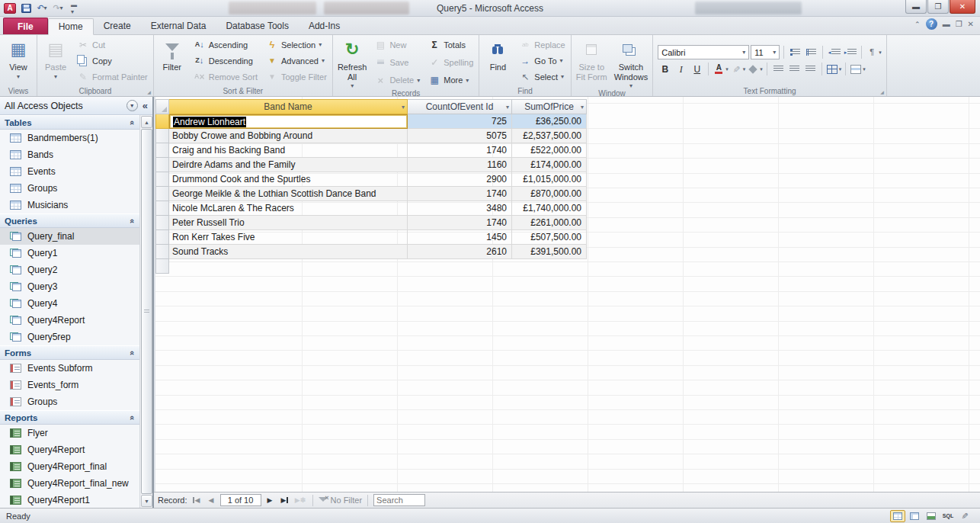  Describe the element at coordinates (946, 24) in the screenshot. I see `child-minimize-icon: ▬` at that location.